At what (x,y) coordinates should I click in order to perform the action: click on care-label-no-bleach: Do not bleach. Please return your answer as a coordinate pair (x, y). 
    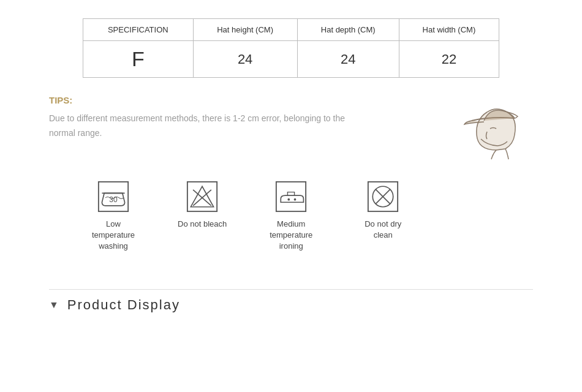
    Looking at the image, I should click on (202, 224).